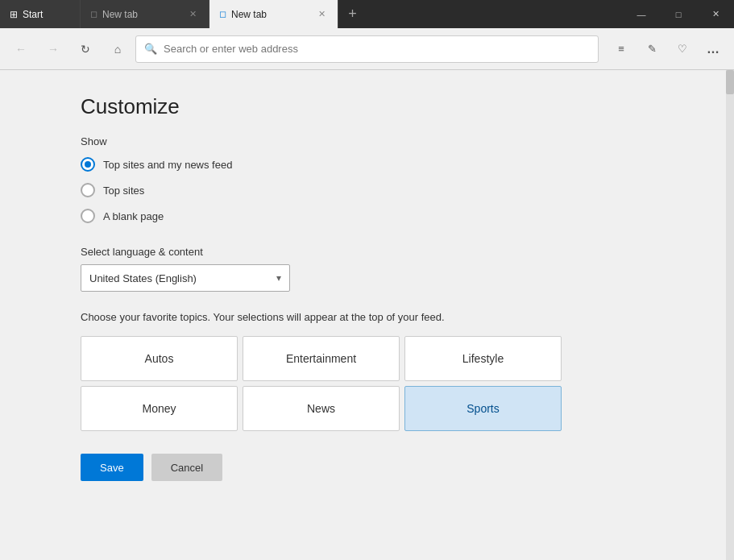 The image size is (734, 560). Describe the element at coordinates (713, 49) in the screenshot. I see `more-button: …` at that location.